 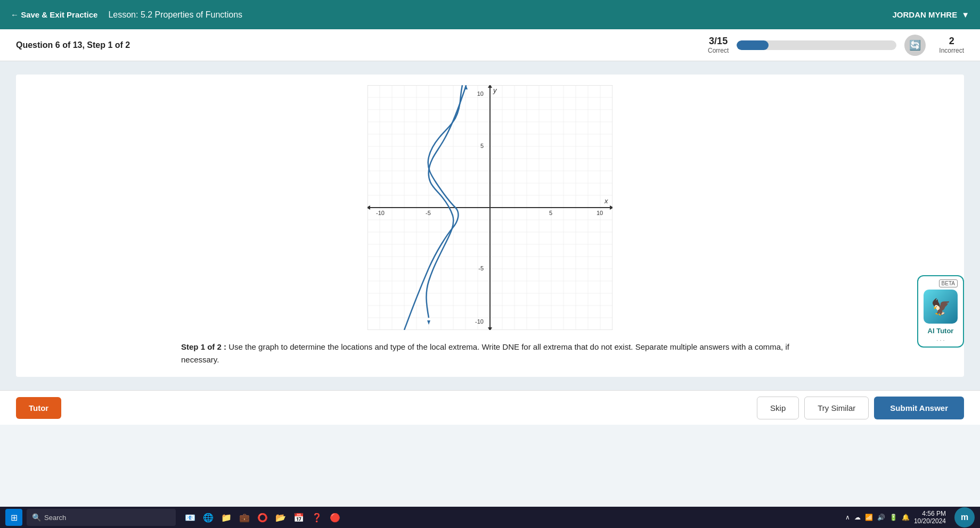 I want to click on taskbar-network-icon: ☁, so click(x=858, y=517).